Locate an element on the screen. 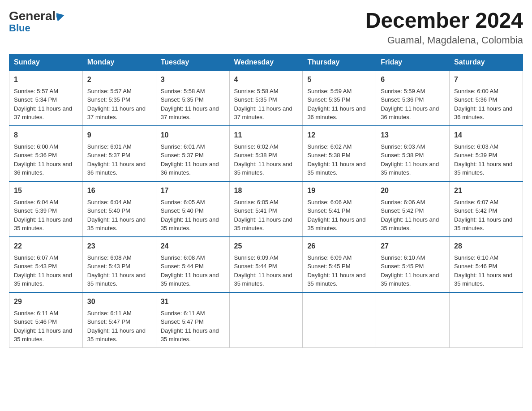 This screenshot has height=411, width=532. day-number: 10 is located at coordinates (193, 135).